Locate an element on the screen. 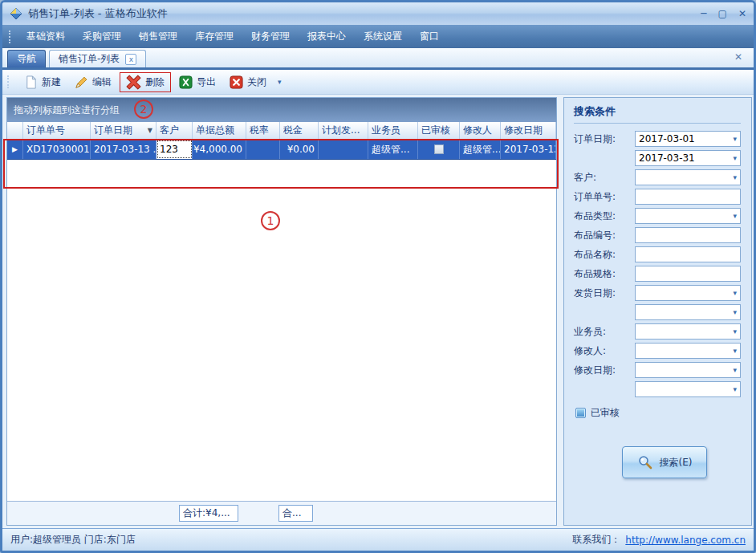 This screenshot has width=756, height=553. column-header-label: 计划发... is located at coordinates (340, 130).